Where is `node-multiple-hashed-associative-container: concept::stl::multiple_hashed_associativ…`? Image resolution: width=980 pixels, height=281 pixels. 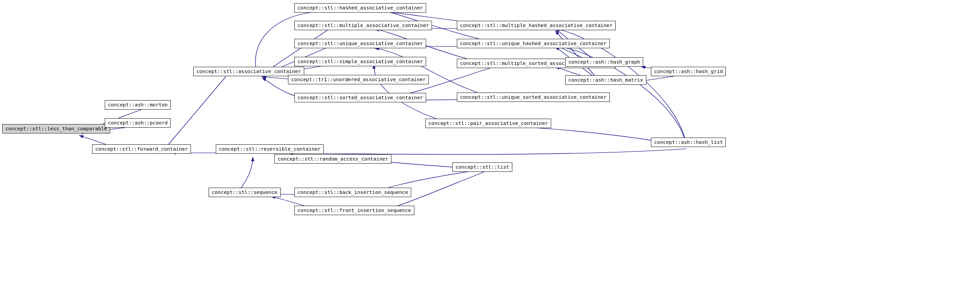 node-multiple-hashed-associative-container: concept::stl::multiple_hashed_associativ… is located at coordinates (536, 25).